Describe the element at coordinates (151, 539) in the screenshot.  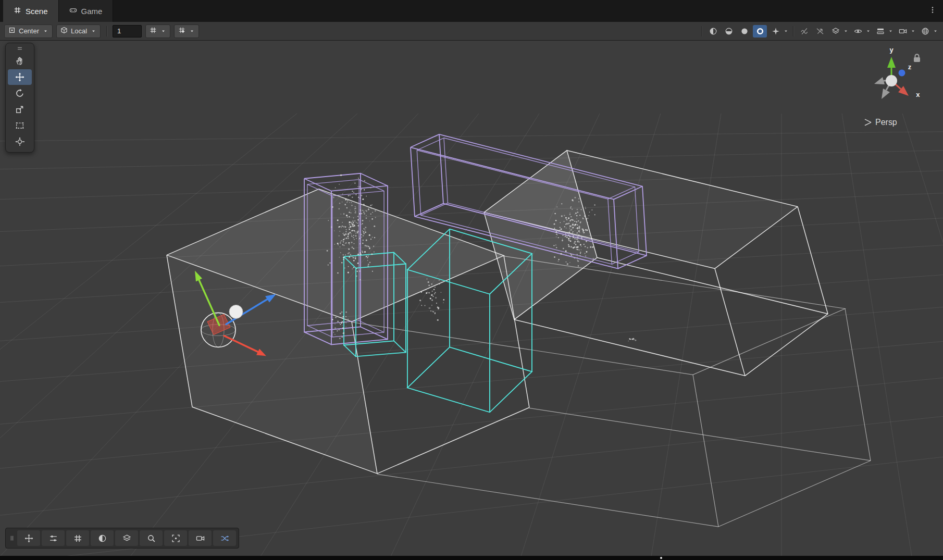
I see `search-icon` at that location.